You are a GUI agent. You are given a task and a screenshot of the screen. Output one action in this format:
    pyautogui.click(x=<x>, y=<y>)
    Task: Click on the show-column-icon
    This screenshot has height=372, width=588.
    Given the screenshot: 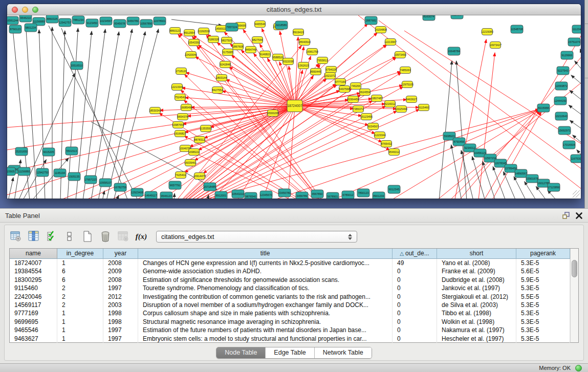 What is the action you would take?
    pyautogui.click(x=34, y=236)
    